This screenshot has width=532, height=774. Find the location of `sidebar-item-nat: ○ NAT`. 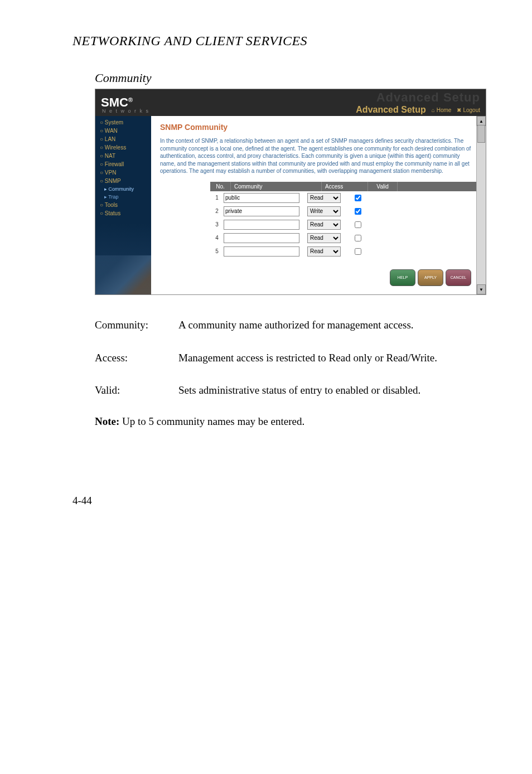

sidebar-item-nat: ○ NAT is located at coordinates (123, 156).